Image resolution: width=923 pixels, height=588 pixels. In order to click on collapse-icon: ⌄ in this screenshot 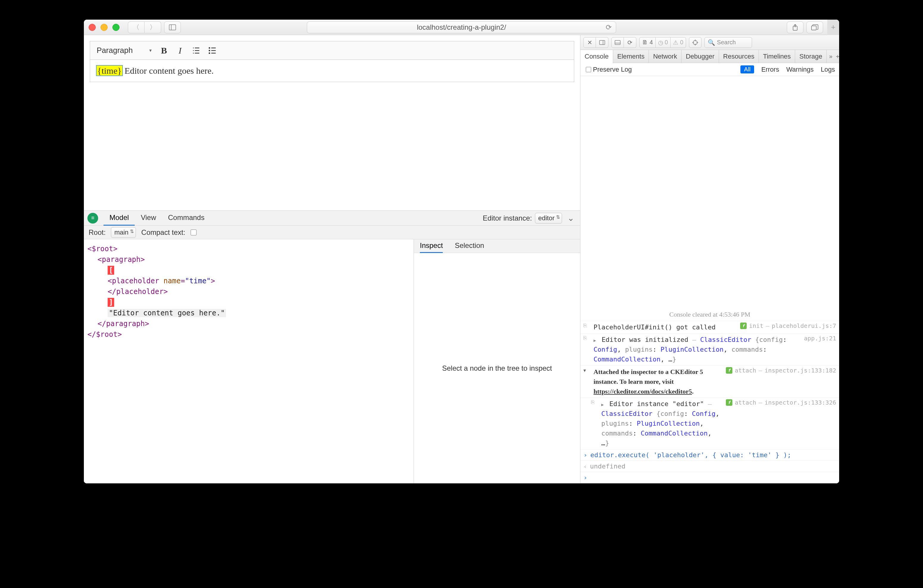, I will do `click(571, 218)`.